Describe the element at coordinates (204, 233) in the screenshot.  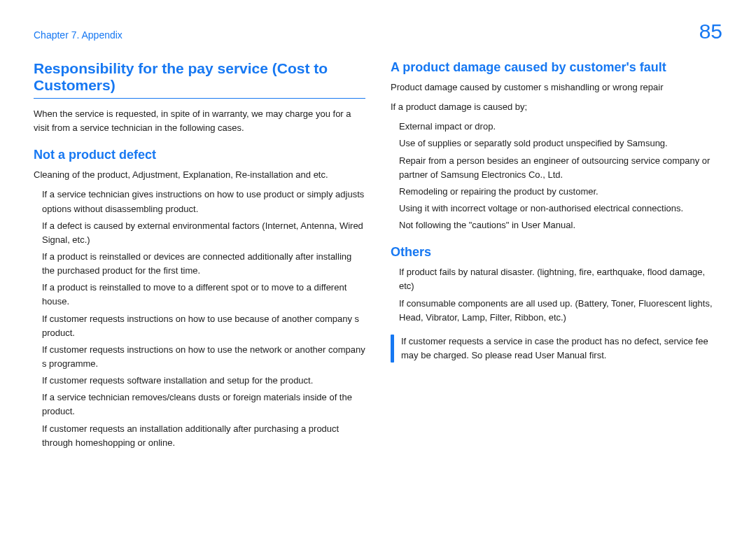
I see `list-item: If a defect is caused by external enviro…` at that location.